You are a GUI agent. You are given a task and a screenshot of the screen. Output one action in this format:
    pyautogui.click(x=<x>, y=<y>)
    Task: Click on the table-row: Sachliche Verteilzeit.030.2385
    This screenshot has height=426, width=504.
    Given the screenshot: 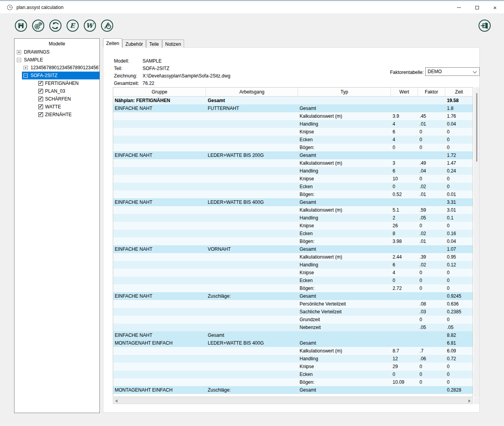 What is the action you would take?
    pyautogui.click(x=293, y=312)
    